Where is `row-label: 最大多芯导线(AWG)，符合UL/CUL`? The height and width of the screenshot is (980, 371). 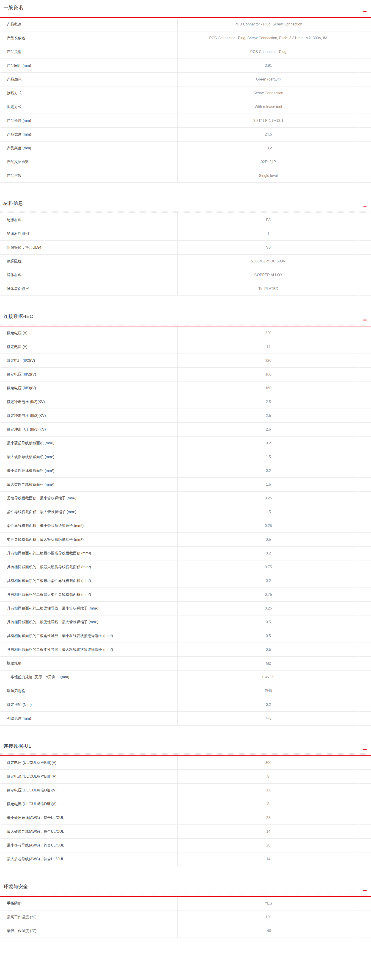
row-label: 最大多芯导线(AWG)，符合UL/CUL is located at coordinates (89, 859).